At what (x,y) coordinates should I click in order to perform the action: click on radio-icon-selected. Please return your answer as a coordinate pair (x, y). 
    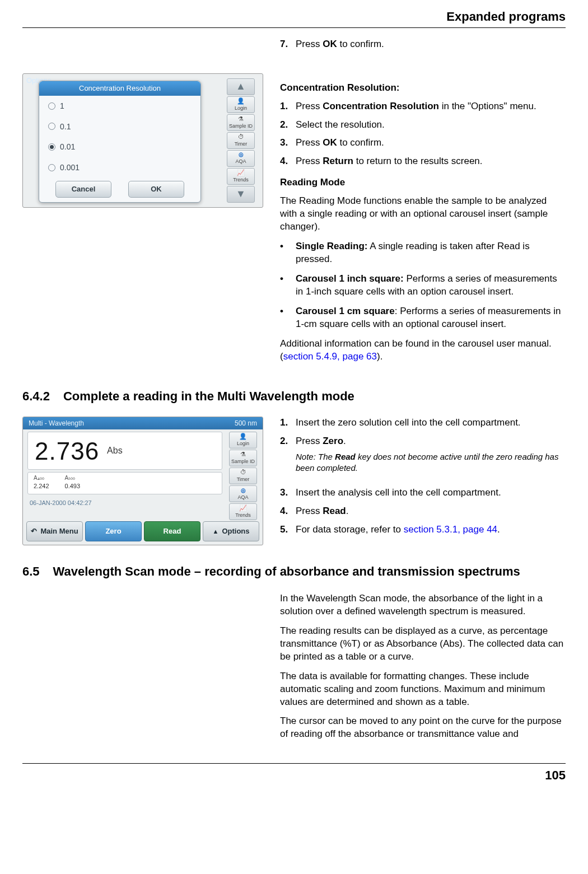
    Looking at the image, I should click on (52, 147).